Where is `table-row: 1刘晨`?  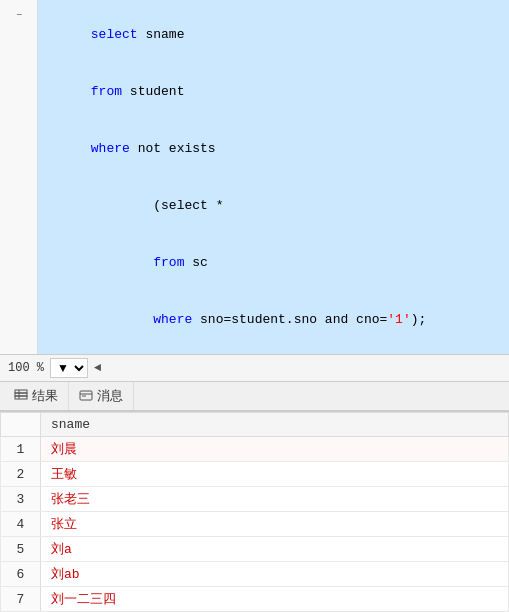 table-row: 1刘晨 is located at coordinates (255, 450).